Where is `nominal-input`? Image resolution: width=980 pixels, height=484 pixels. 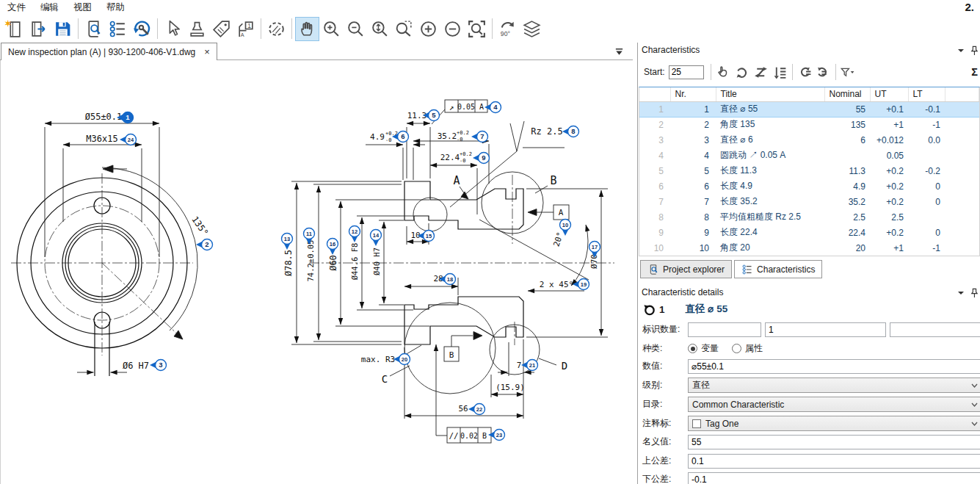
nominal-input is located at coordinates (834, 442).